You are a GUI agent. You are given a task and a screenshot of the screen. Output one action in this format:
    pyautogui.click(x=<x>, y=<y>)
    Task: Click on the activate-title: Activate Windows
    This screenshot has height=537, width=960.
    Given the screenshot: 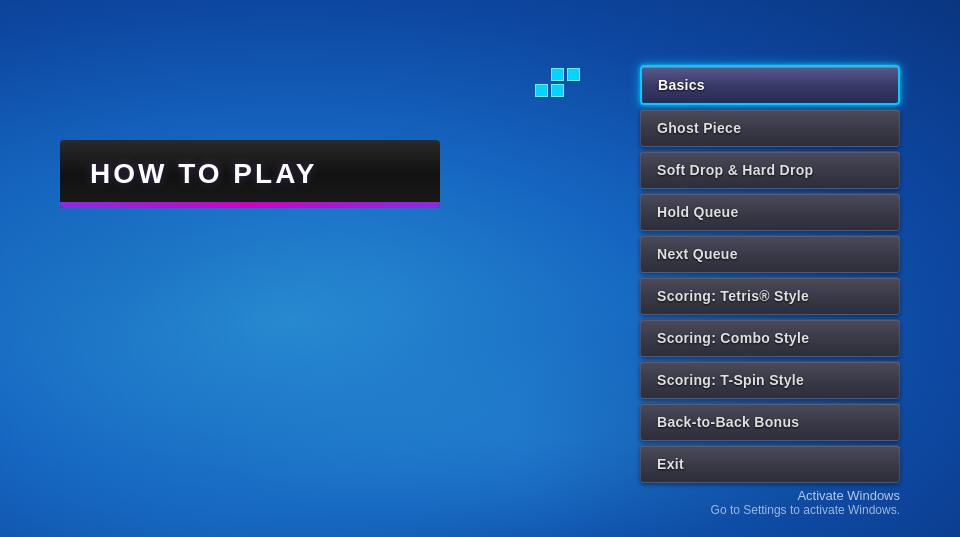 What is the action you would take?
    pyautogui.click(x=806, y=496)
    